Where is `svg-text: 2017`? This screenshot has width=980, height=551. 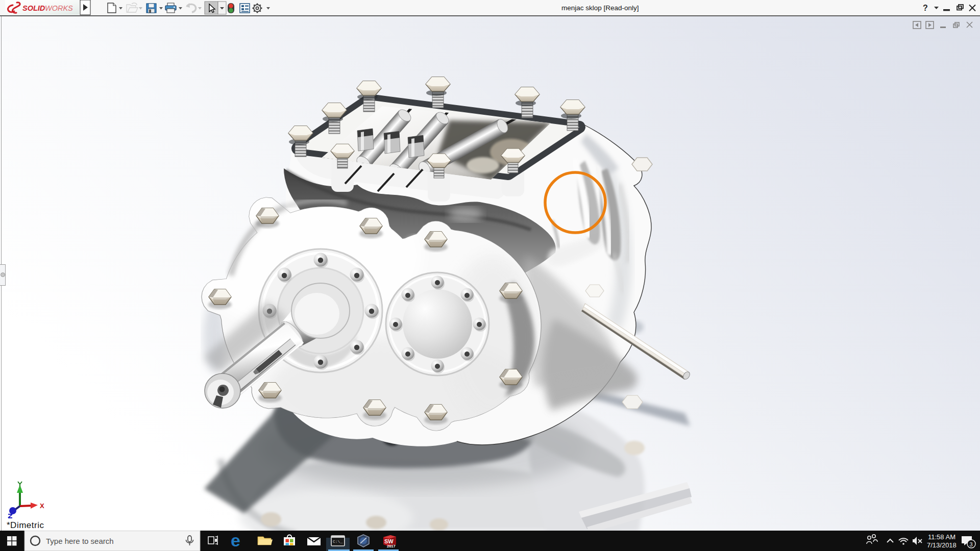 svg-text: 2017 is located at coordinates (391, 546).